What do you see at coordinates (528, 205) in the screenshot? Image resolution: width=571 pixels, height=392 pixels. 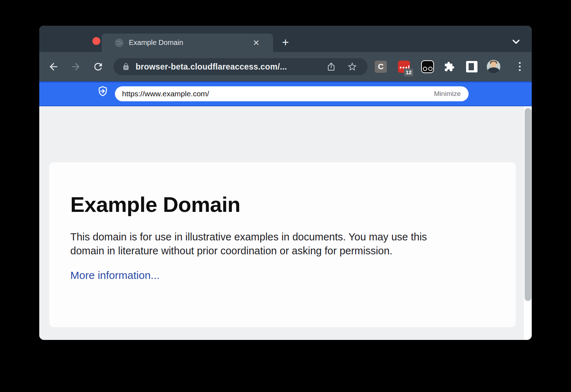 I see `scrollbar-thumb` at bounding box center [528, 205].